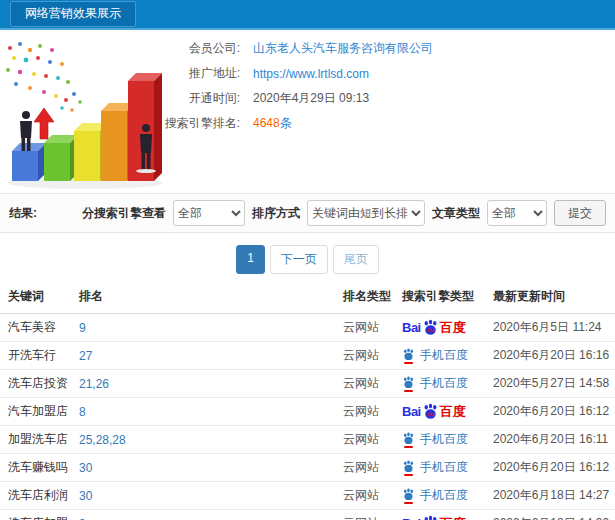 The height and width of the screenshot is (520, 615). I want to click on info-row-open-time: 开通时间: 2020年4月29日 09:13, so click(256, 98).